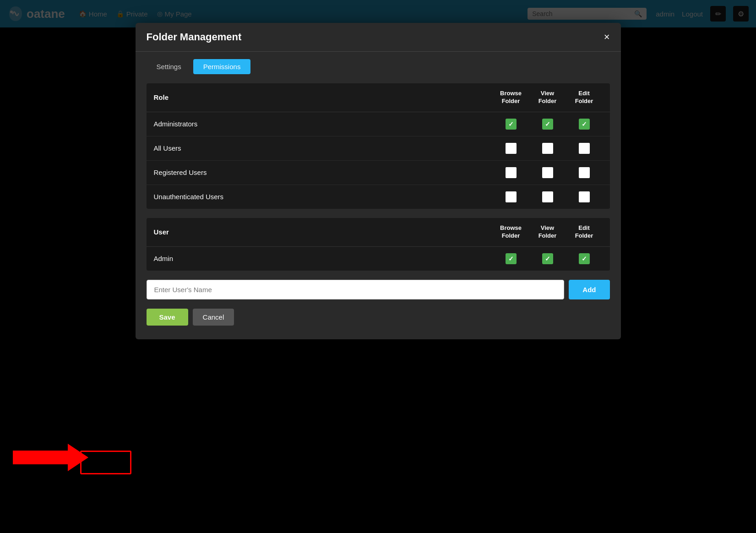 The height and width of the screenshot is (533, 756). I want to click on col-user-header: User, so click(323, 232).